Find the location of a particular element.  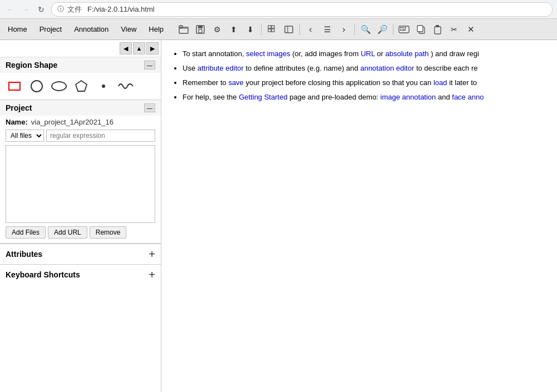

prev-icon: ‹ is located at coordinates (310, 29).